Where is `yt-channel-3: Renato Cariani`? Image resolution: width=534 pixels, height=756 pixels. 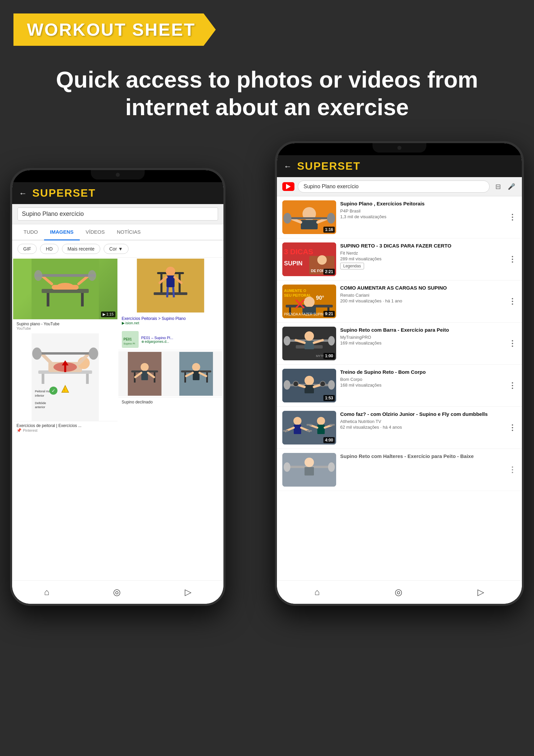 yt-channel-3: Renato Cariani is located at coordinates (422, 295).